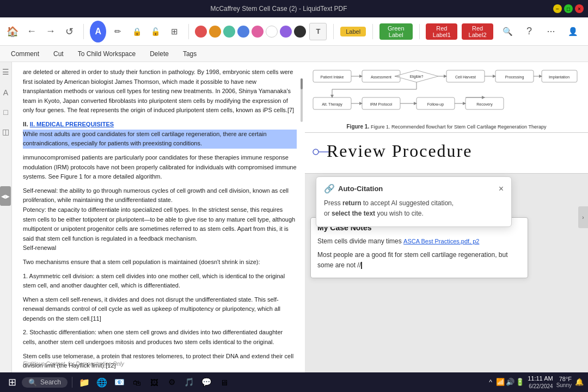  I want to click on close-button: ×, so click(579, 9).